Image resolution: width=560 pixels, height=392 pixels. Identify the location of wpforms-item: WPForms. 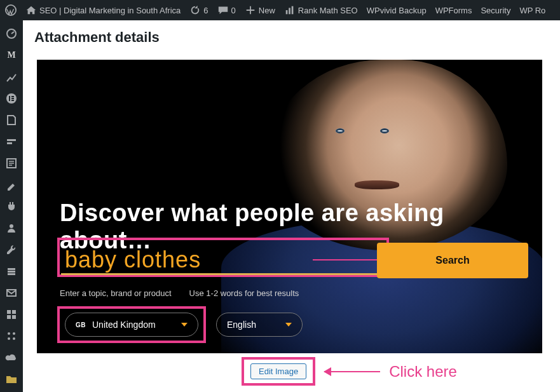
(454, 10).